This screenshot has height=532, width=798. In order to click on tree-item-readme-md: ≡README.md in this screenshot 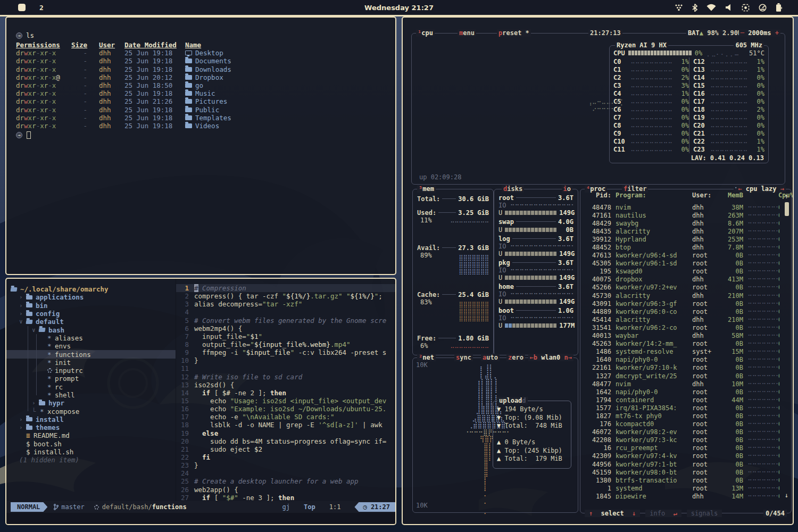, I will do `click(91, 435)`.